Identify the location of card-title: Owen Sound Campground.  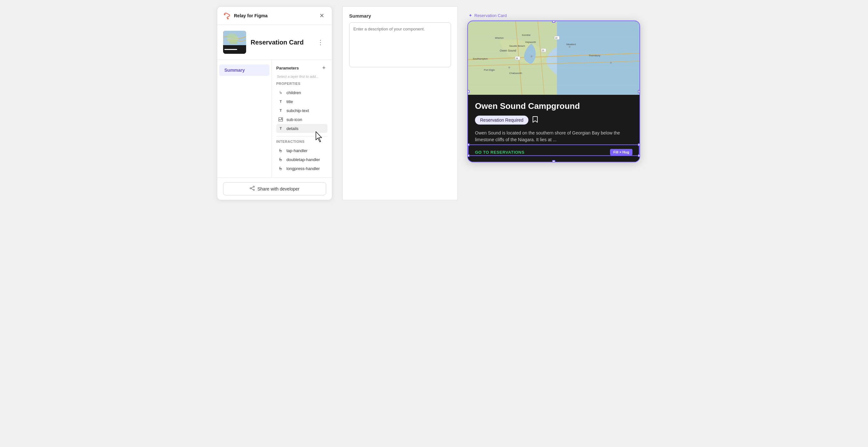
(554, 106).